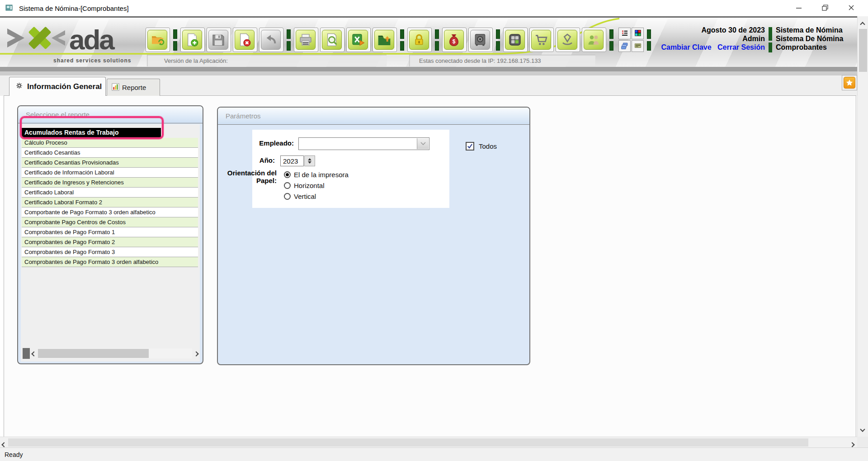 The image size is (868, 461). What do you see at coordinates (816, 47) in the screenshot?
I see `module-name: Comprobantes` at bounding box center [816, 47].